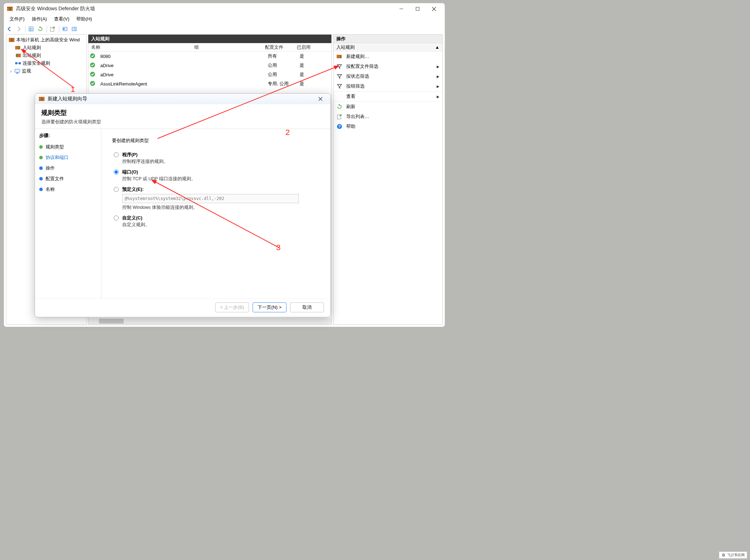  What do you see at coordinates (46, 40) in the screenshot?
I see `tree-root: 本地计算机 上的高级安全 Wind` at bounding box center [46, 40].